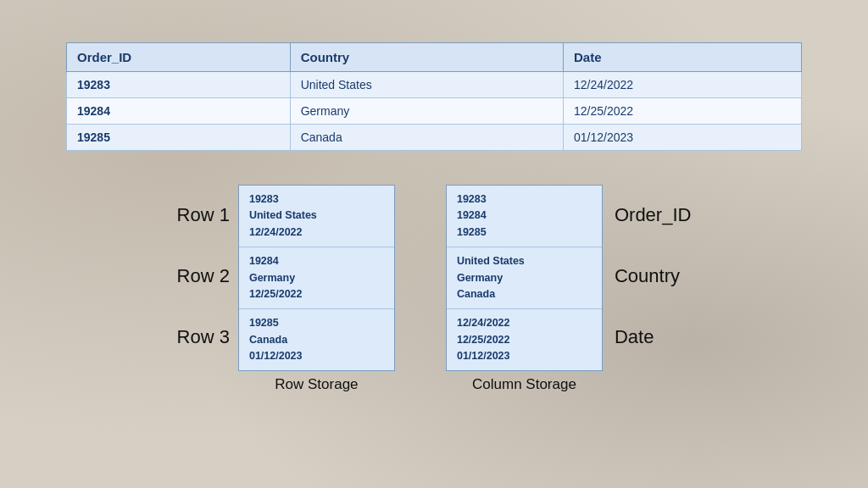 This screenshot has width=868, height=488. What do you see at coordinates (179, 85) in the screenshot?
I see `table-row: 19283` at bounding box center [179, 85].